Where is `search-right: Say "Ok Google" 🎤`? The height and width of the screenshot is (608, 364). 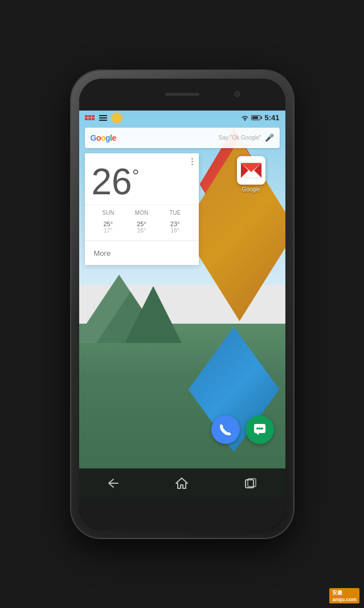
search-right: Say "Ok Google" 🎤 is located at coordinates (246, 138).